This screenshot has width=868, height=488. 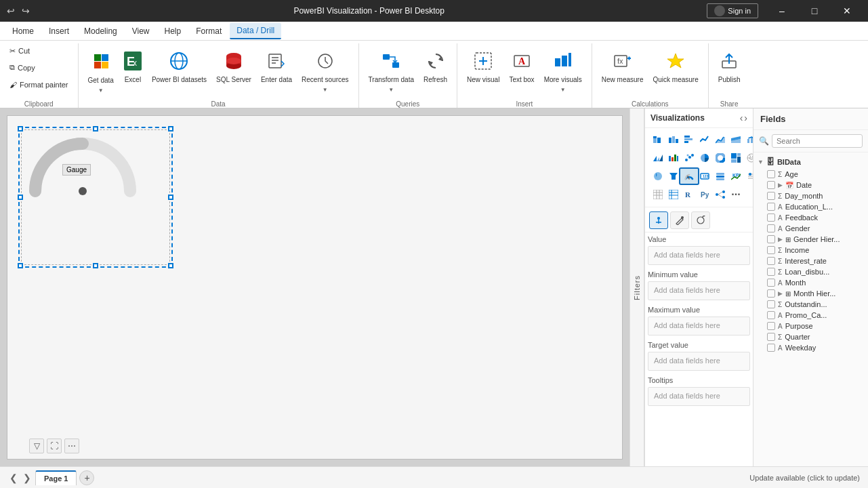 What do you see at coordinates (701, 220) in the screenshot?
I see `analytics-tab` at bounding box center [701, 220].